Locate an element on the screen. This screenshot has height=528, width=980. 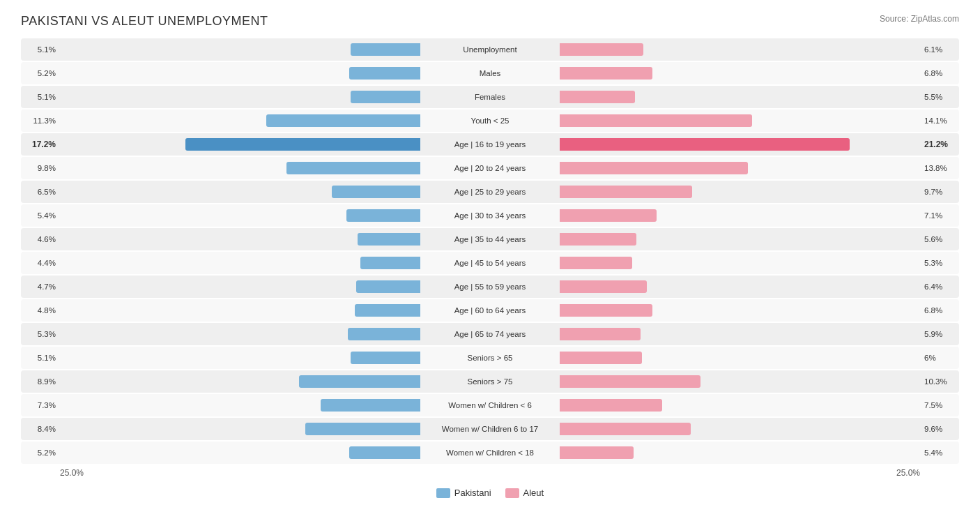
right-value: 14.1% is located at coordinates (938, 121).